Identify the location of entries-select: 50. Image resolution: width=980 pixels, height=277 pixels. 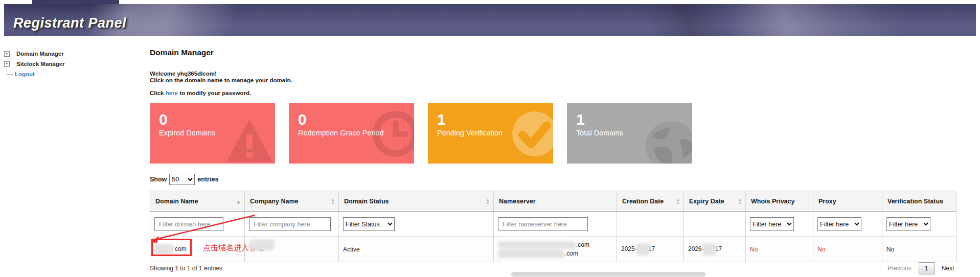
(182, 179).